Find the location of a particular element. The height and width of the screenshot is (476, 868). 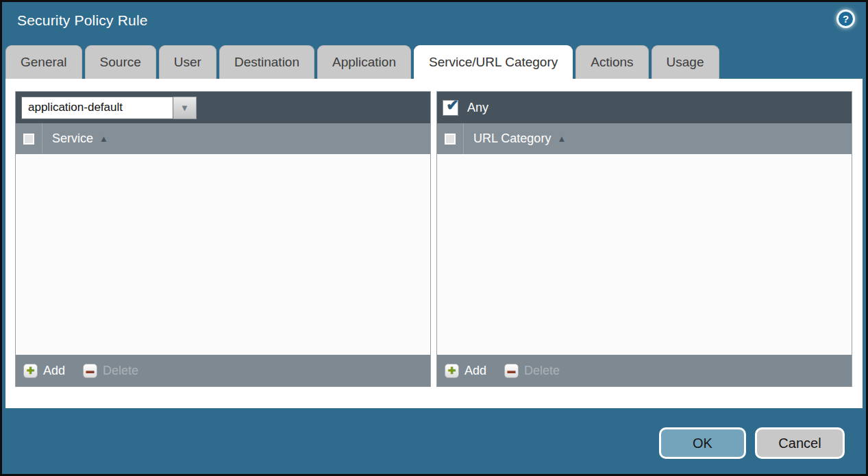

tab-bar: General Source User Destination Applicat… is located at coordinates (362, 62).